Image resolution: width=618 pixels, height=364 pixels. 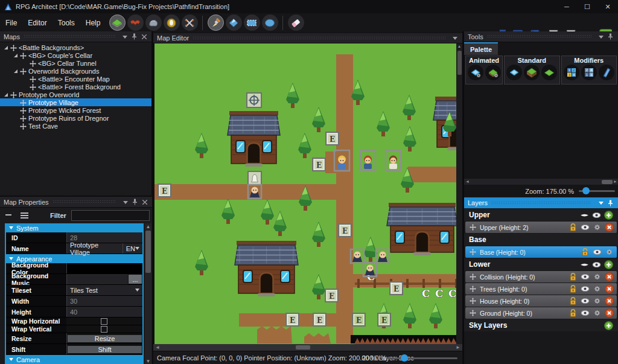 I want to click on water-tile-icon, so click(x=514, y=72).